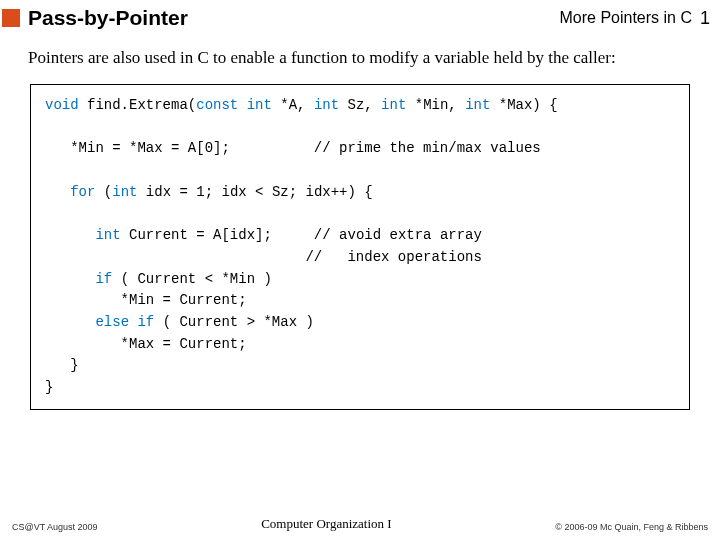  I want to click on kw-const-int: const int, so click(234, 105).